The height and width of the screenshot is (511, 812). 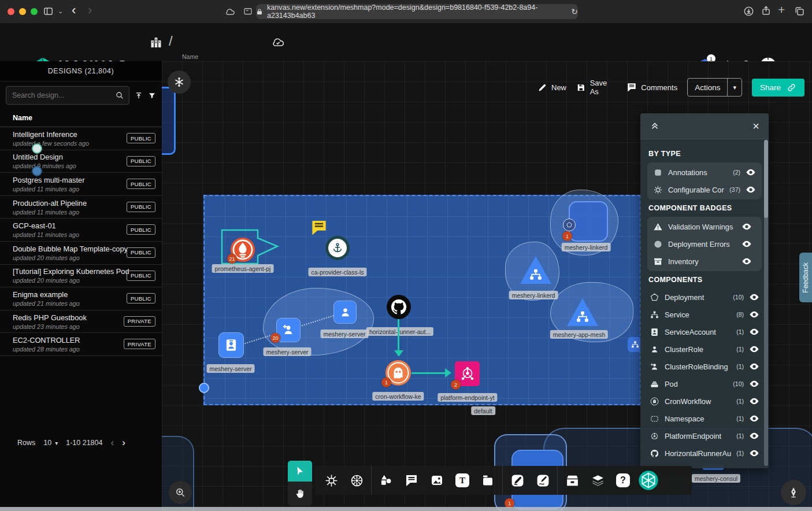 What do you see at coordinates (705, 227) in the screenshot?
I see `badge-row-validation: Validation Warnings` at bounding box center [705, 227].